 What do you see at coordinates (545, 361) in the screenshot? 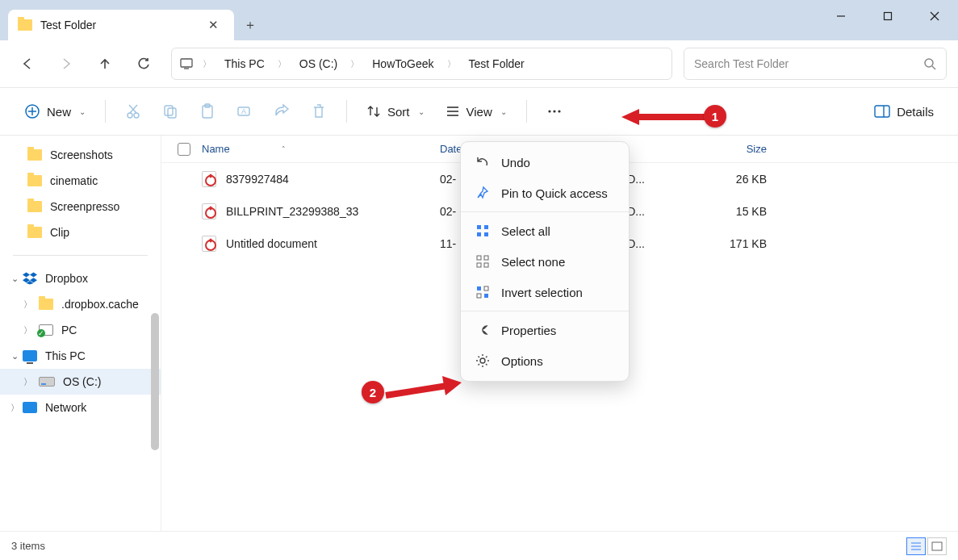
I see `menu-options: Options` at bounding box center [545, 361].